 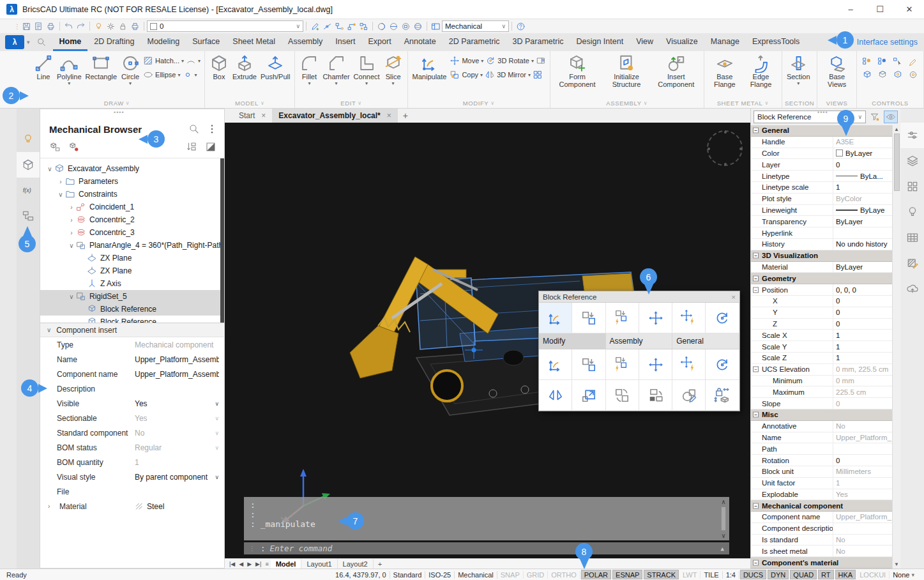 I want to click on property-row: TypeMechanical component, so click(x=132, y=345).